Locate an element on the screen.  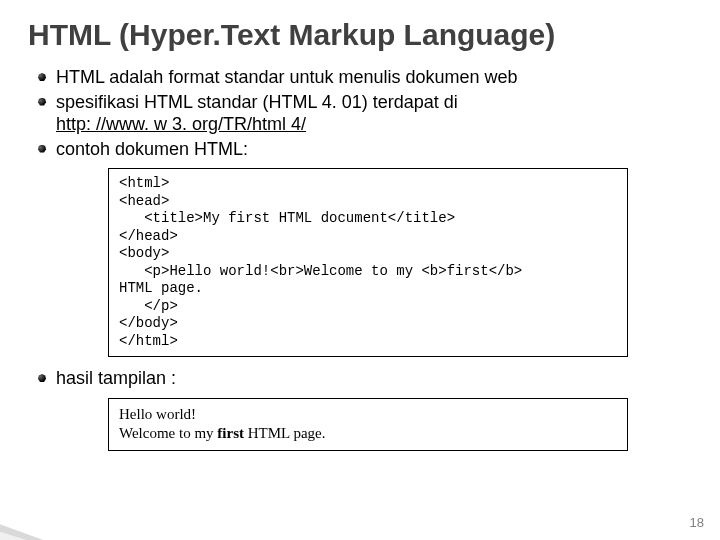
code-line: <head> is located at coordinates (144, 201).